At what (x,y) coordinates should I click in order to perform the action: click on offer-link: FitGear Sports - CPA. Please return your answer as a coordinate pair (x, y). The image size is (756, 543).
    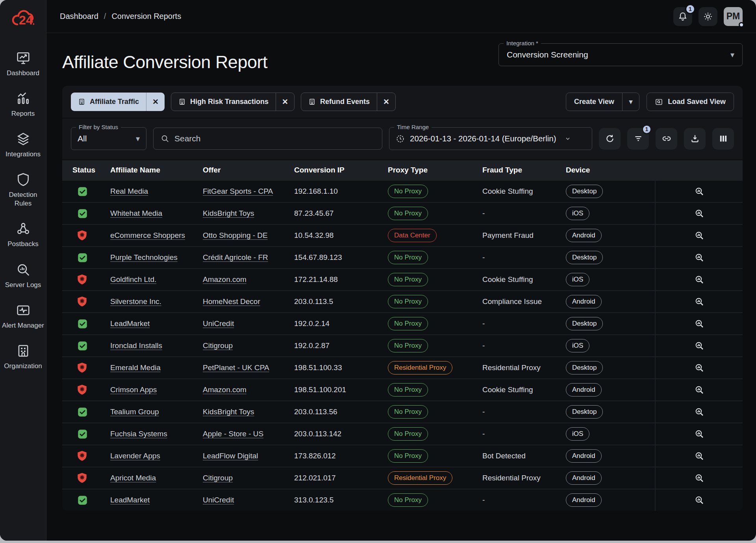
    Looking at the image, I should click on (238, 191).